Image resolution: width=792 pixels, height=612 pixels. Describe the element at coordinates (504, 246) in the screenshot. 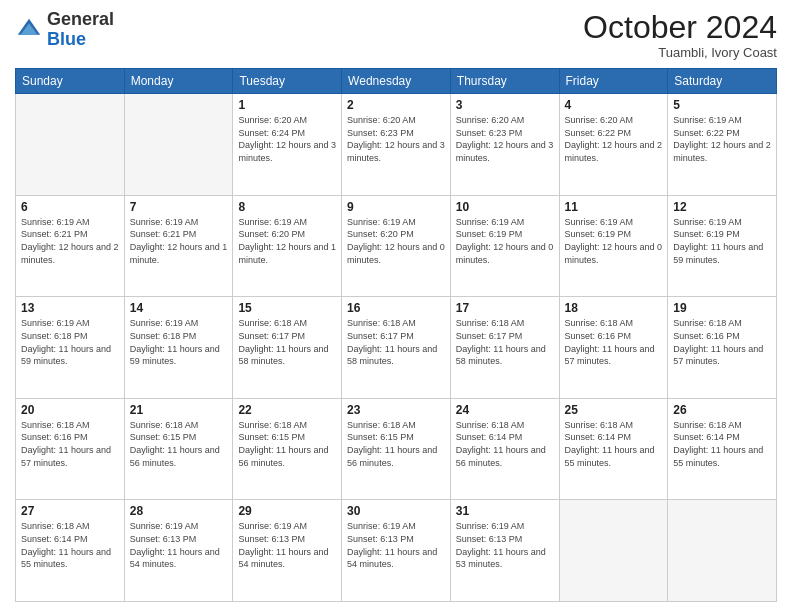

I see `calendar-cell: 10Sunrise: 6:19 AM Sunset: 6:19 PM Dayli…` at that location.